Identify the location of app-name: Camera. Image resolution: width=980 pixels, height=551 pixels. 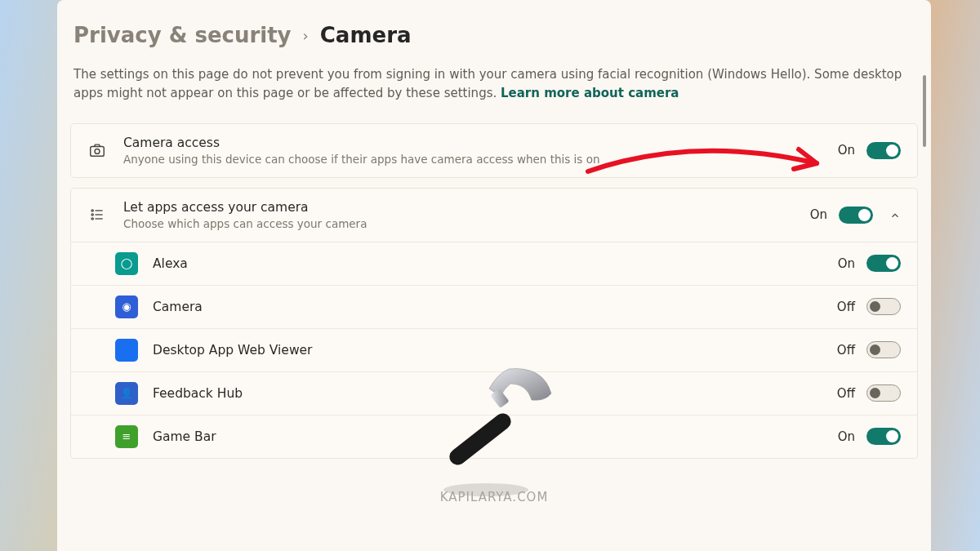
(488, 307).